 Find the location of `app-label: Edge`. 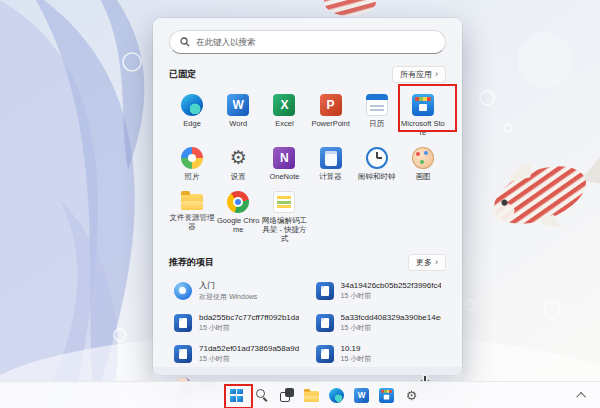

app-label: Edge is located at coordinates (192, 124).